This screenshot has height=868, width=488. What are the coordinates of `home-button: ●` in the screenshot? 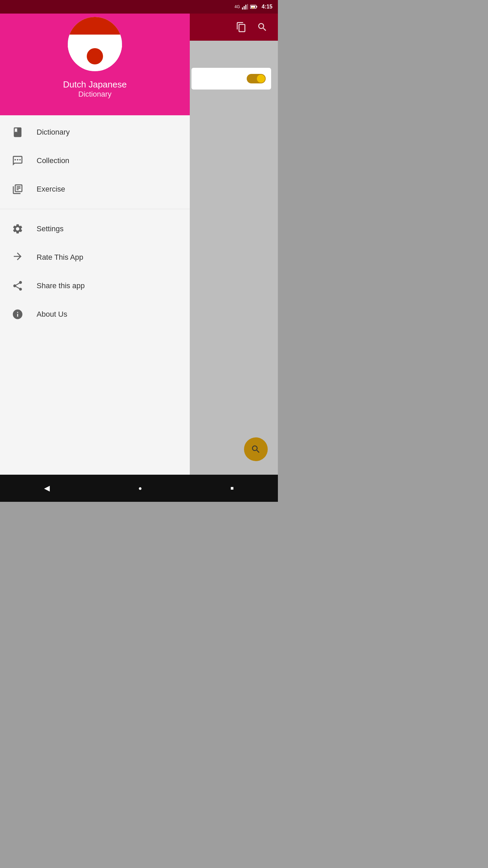 It's located at (140, 488).